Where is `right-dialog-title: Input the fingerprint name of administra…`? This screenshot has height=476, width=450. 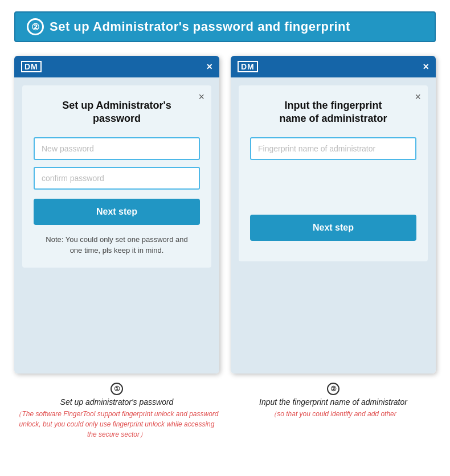 right-dialog-title: Input the fingerprint name of administra… is located at coordinates (333, 113).